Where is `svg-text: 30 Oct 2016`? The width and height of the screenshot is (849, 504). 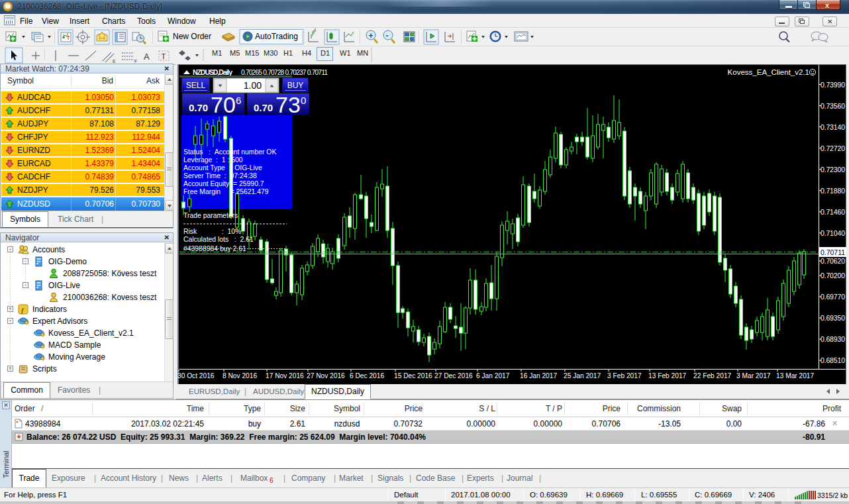 svg-text: 30 Oct 2016 is located at coordinates (196, 376).